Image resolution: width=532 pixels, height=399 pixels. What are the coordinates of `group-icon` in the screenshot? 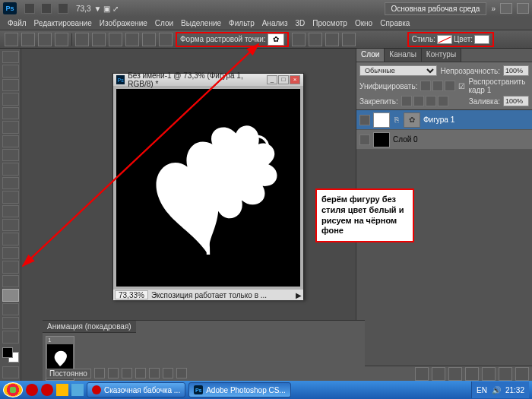 It's located at (489, 374).